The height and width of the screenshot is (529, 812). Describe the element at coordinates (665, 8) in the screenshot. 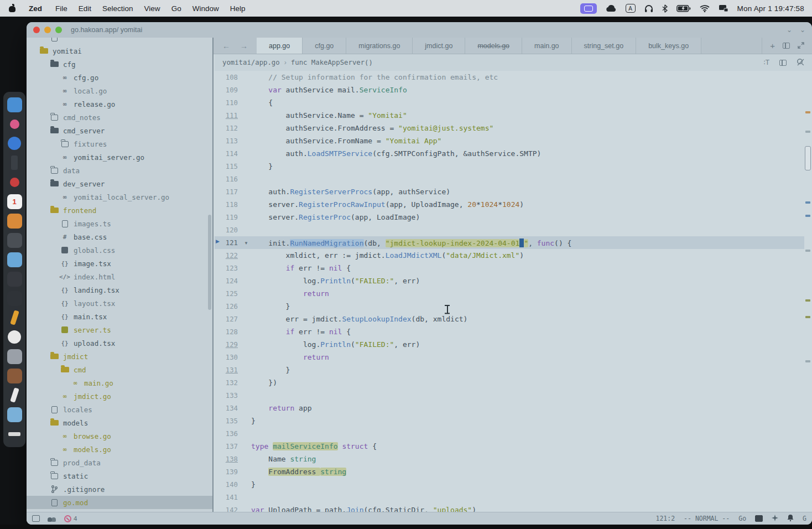

I see `bluetooth-icon` at that location.